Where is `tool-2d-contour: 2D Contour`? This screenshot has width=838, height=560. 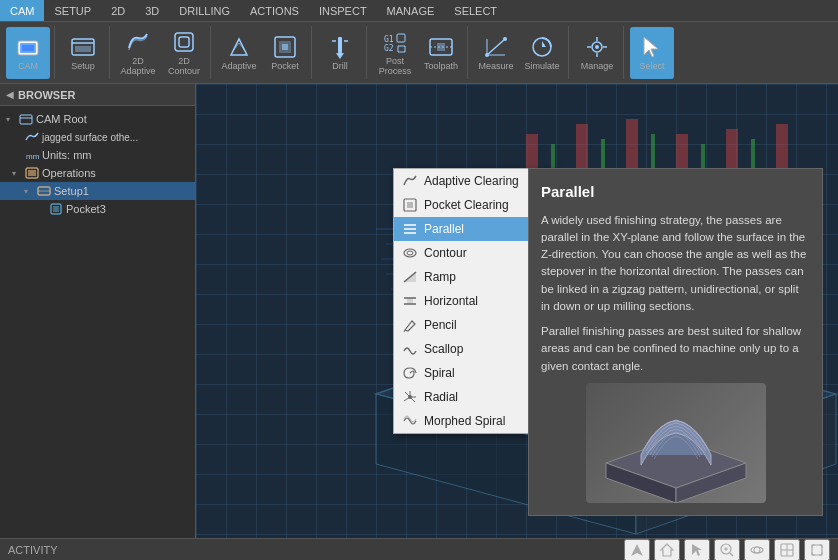 tool-2d-contour: 2D Contour is located at coordinates (184, 53).